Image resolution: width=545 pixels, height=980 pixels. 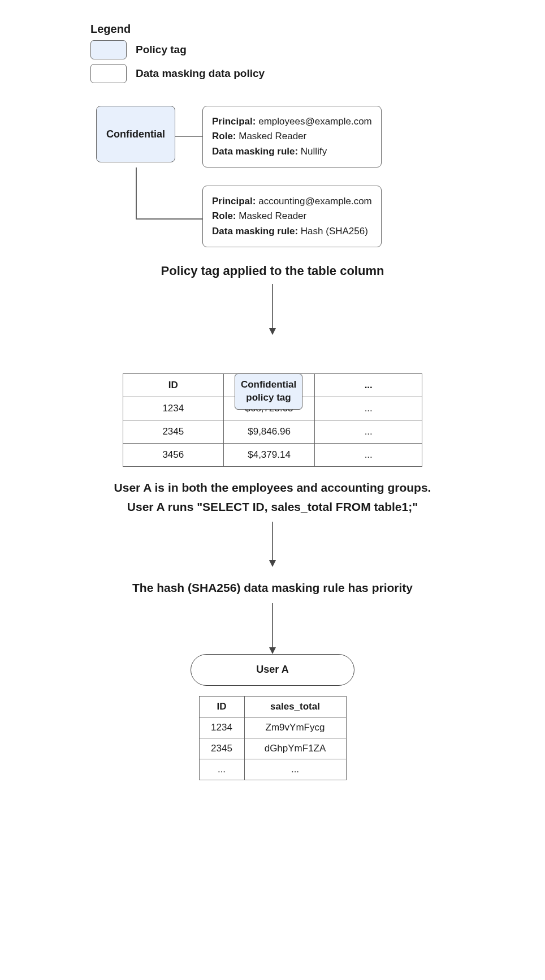 I want to click on legend-label-policy-tag: Policy tag, so click(x=161, y=50).